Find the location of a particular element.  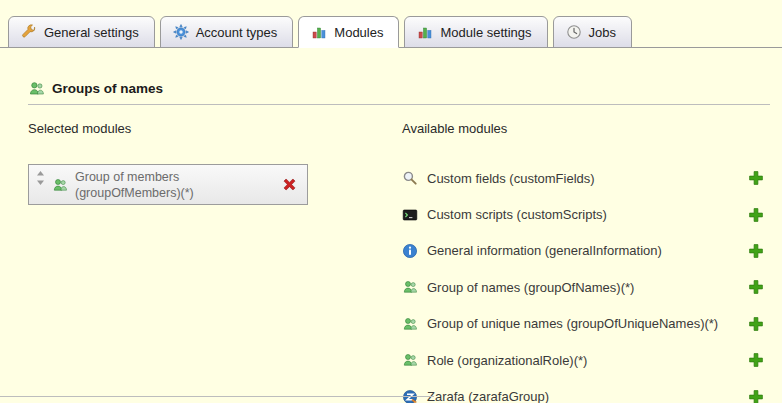

gear-icon is located at coordinates (181, 32).